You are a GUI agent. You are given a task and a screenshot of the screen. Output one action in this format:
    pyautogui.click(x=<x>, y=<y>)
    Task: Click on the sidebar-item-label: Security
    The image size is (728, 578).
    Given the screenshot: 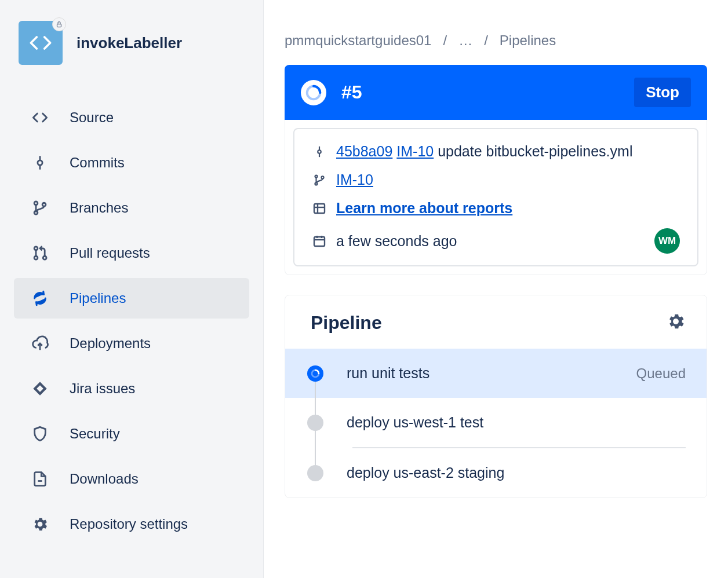 What is the action you would take?
    pyautogui.click(x=95, y=434)
    